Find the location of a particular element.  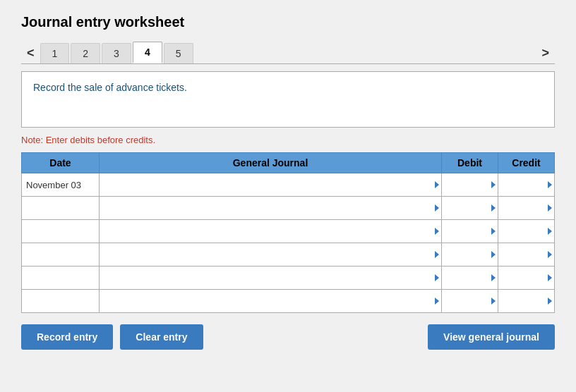

tab-1: 1 is located at coordinates (55, 54).